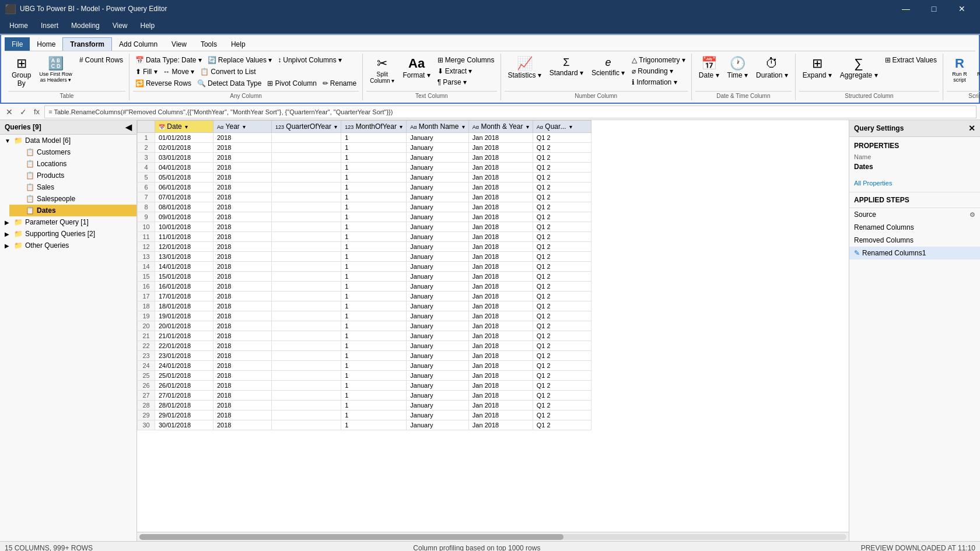  I want to click on col-header-monthyear: Aα Month & Year ▾, so click(501, 127).